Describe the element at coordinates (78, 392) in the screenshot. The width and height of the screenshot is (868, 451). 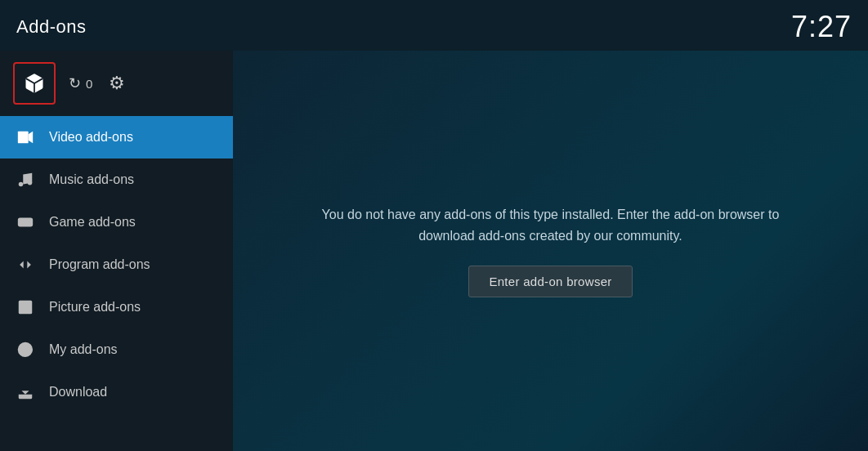
I see `sidebar-item-label: Download` at that location.